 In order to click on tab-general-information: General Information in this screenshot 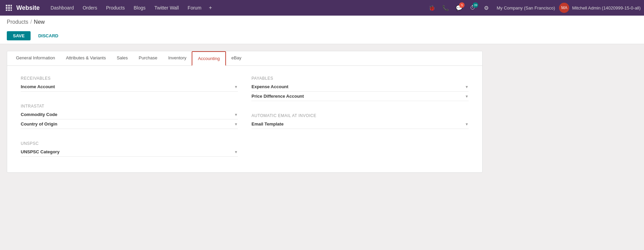, I will do `click(35, 58)`.